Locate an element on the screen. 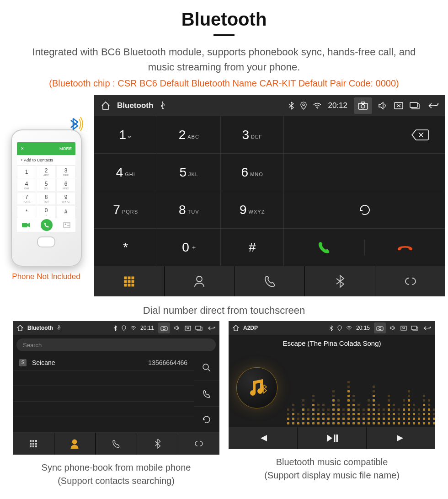 This screenshot has height=499, width=448. sync-icon is located at coordinates (207, 420).